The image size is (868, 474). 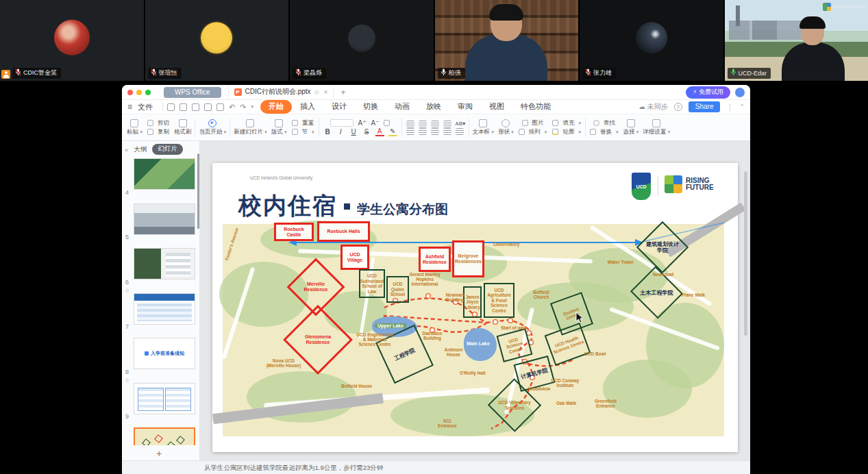 I want to click on collapse-ribbon-icon: ⌃, so click(x=742, y=107).